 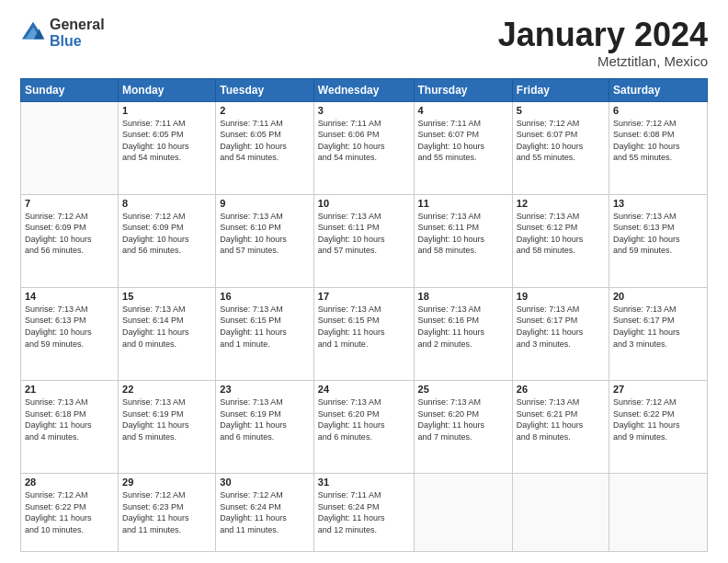 What do you see at coordinates (364, 513) in the screenshot?
I see `table-row: 31Sunrise: 7:11 AMSunset: 6:24 PMDayligh…` at bounding box center [364, 513].